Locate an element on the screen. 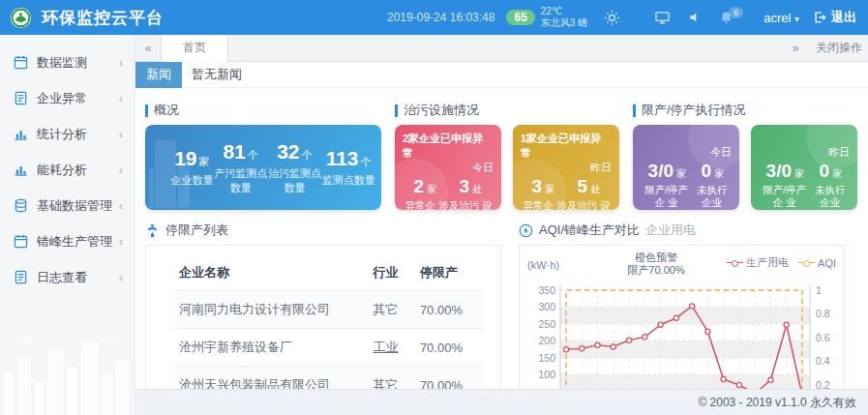  header-right-cluster: 2019-09-24 16:03:48 65 22℃ 东北风3 晴 is located at coordinates (621, 17).